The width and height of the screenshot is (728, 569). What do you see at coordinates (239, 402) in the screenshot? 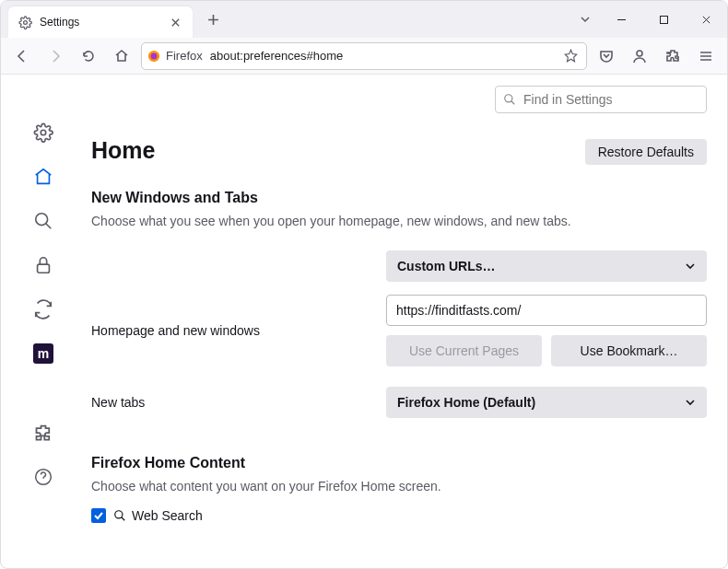
I see `newtabs-label: New tabs` at bounding box center [239, 402].